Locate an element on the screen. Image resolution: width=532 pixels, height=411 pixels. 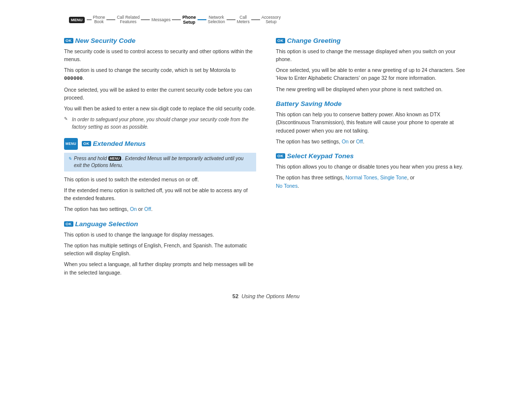
greeting-para-3: The new greeting will be displayed when … is located at coordinates (372, 89).